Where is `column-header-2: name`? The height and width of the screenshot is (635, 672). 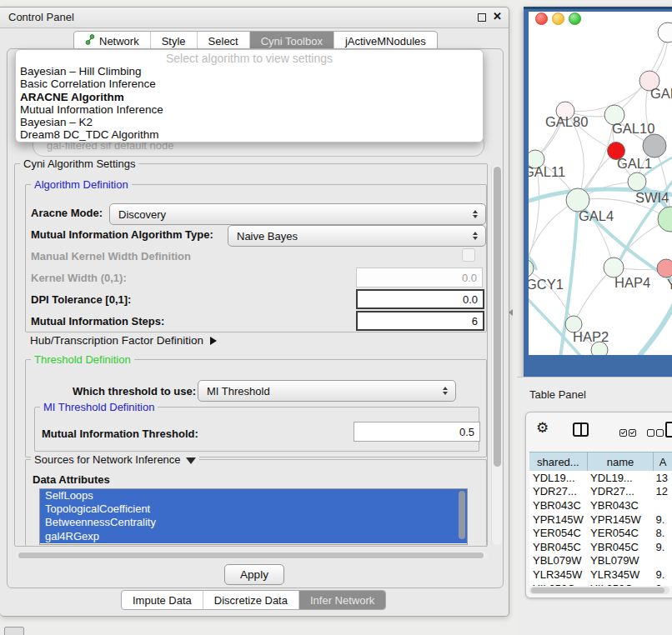
column-header-2: name is located at coordinates (621, 462).